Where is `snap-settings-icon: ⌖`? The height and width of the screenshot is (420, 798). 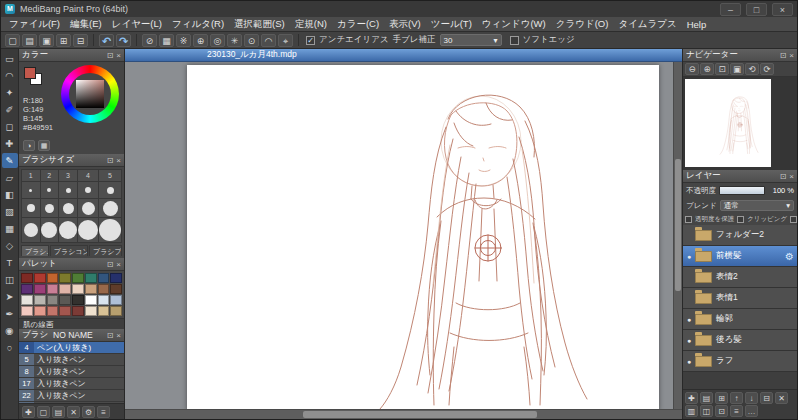
snap-settings-icon: ⌖ is located at coordinates (286, 40).